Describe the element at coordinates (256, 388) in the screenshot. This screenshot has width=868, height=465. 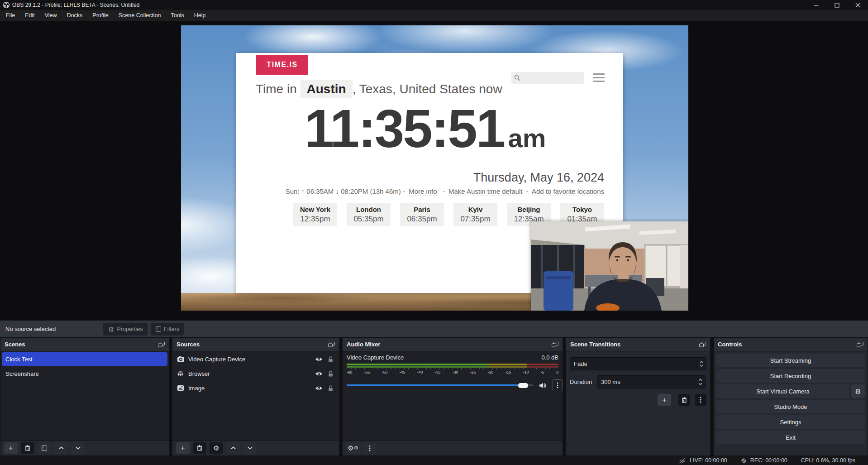
I see `source-item-image: Image` at that location.